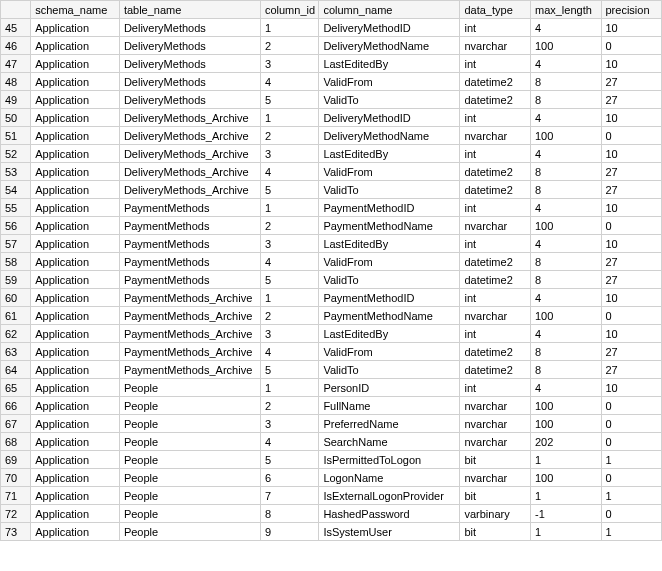 The height and width of the screenshot is (571, 662). Describe the element at coordinates (332, 226) in the screenshot. I see `table-row: 56ApplicationPaymentMethods2PaymentMetho…` at that location.